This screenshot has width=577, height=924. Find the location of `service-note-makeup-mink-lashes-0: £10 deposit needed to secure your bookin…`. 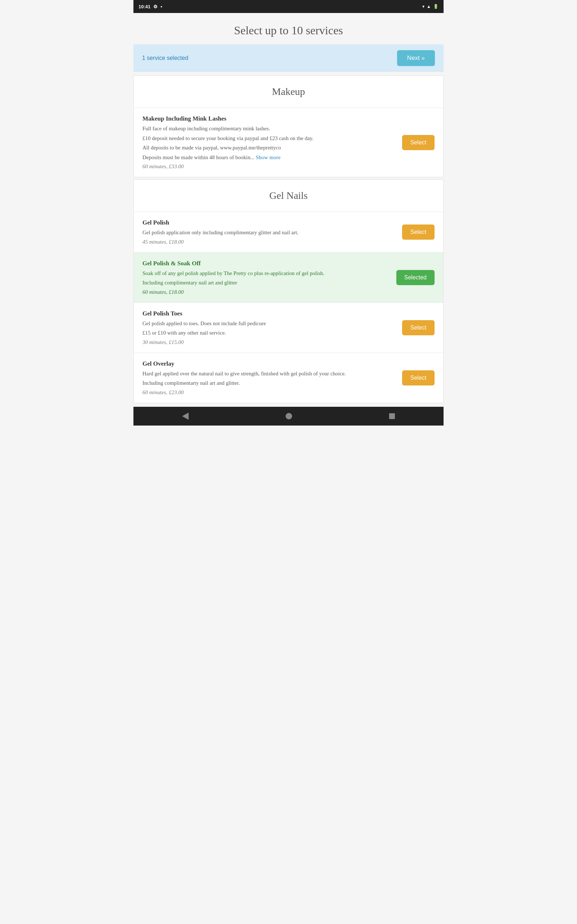

service-note-makeup-mink-lashes-0: £10 deposit needed to secure your bookin… is located at coordinates (269, 138).